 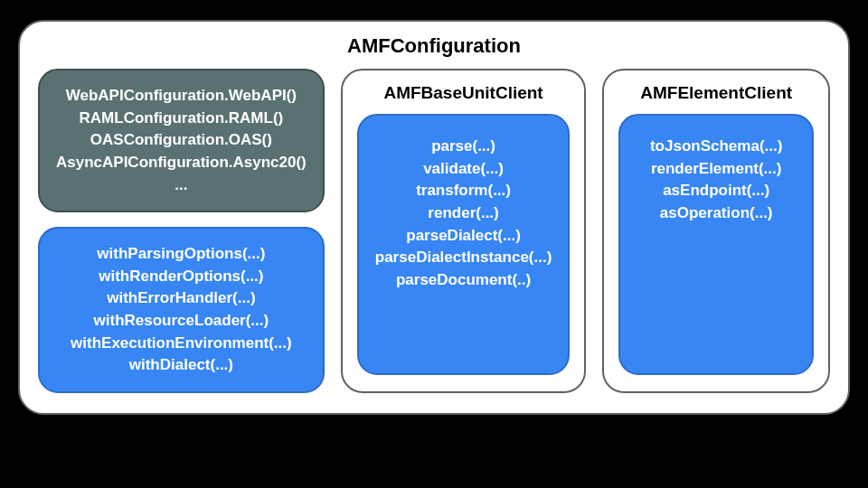 What do you see at coordinates (181, 255) in the screenshot?
I see `builder-line: withParsingOptions(...)` at bounding box center [181, 255].